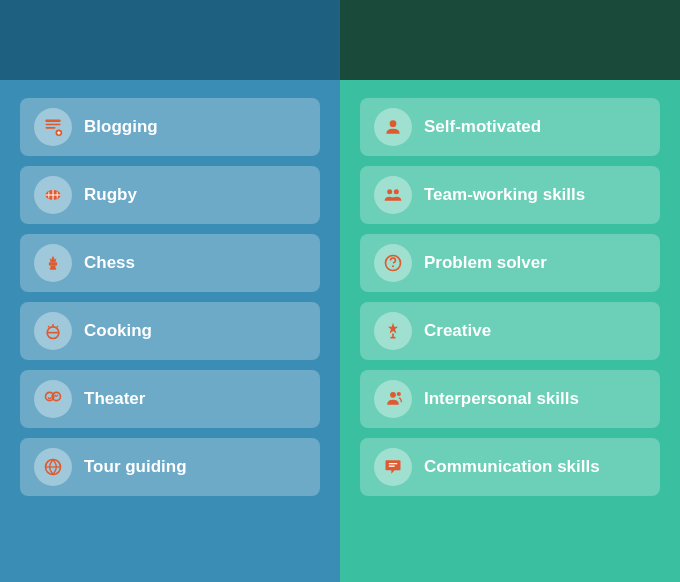  I want to click on creative-icon, so click(393, 331).